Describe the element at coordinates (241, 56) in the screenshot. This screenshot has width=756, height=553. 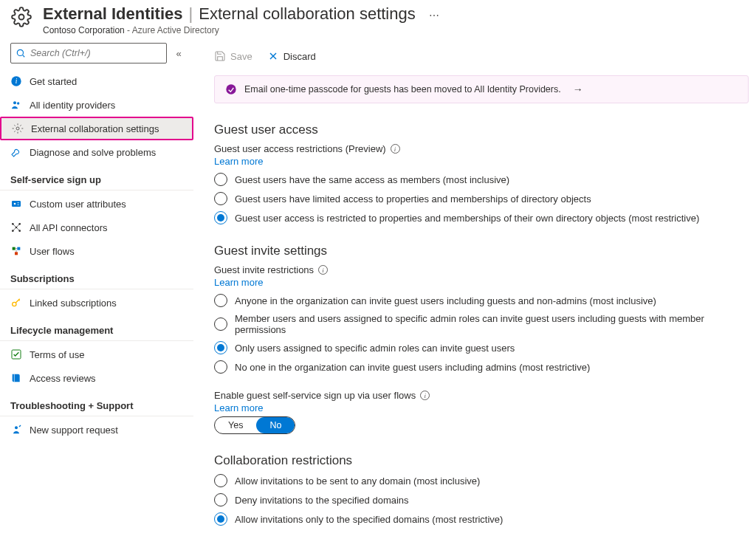
I see `save-label: Save` at that location.